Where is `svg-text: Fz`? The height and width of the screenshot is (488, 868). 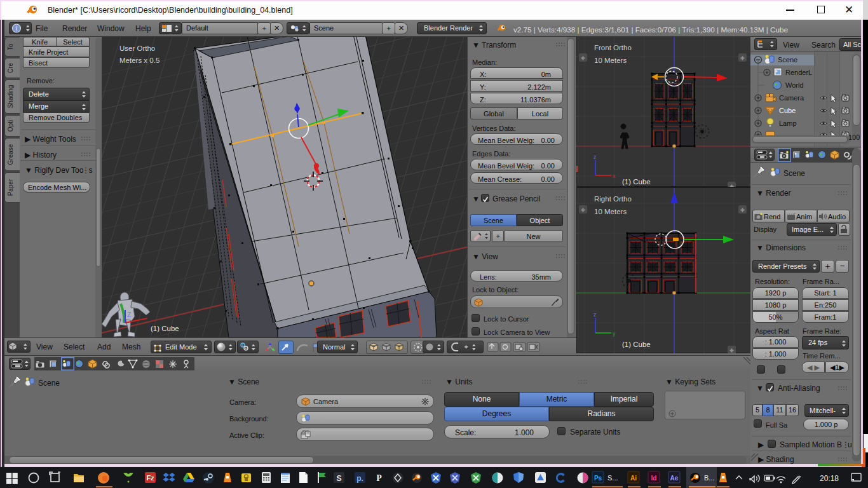 svg-text: Fz is located at coordinates (150, 478).